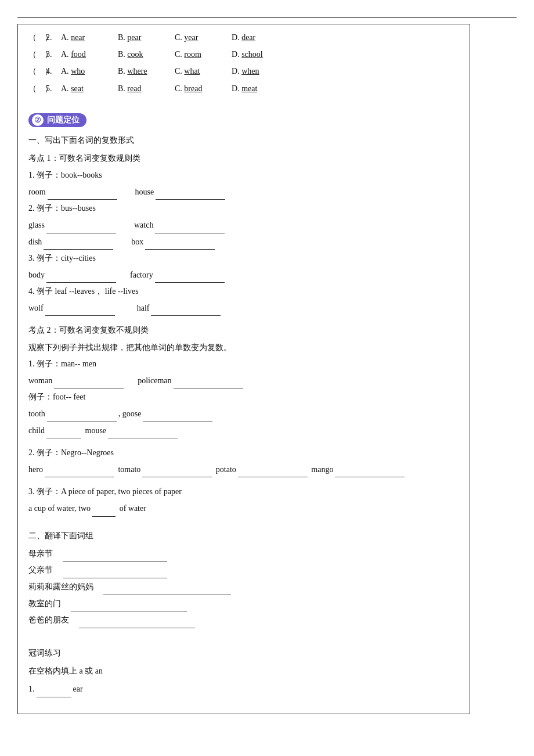  I want to click on blank-dads-friend, so click(137, 628).